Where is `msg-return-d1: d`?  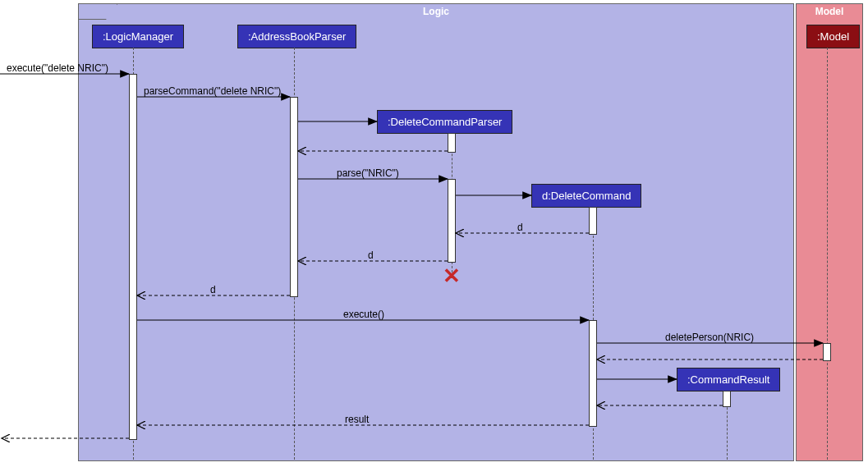 msg-return-d1: d is located at coordinates (521, 227).